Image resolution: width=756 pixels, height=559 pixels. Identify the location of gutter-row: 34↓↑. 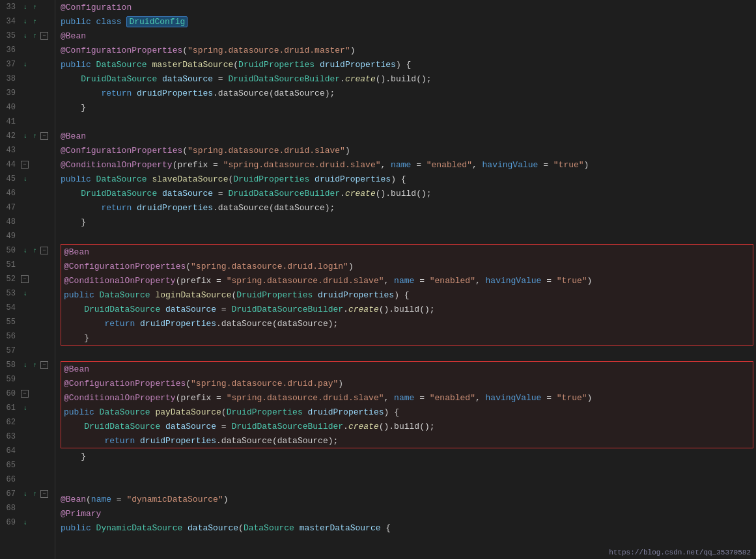
(27, 21).